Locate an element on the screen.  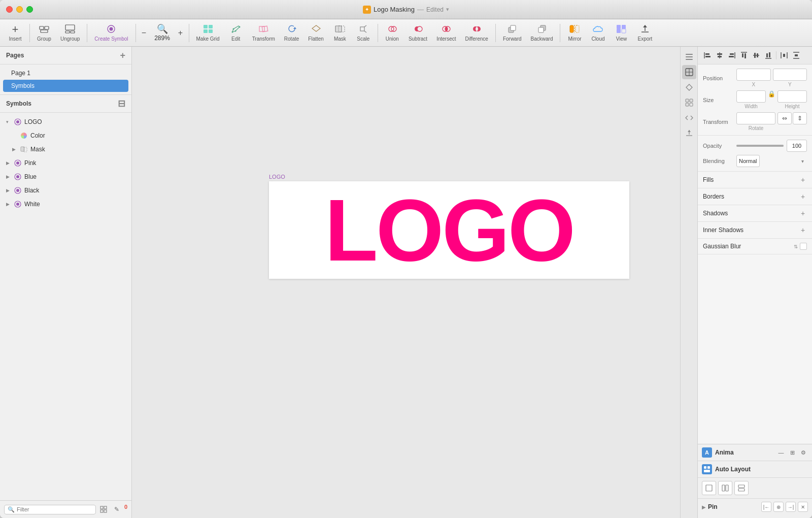
logo-name: LOGO is located at coordinates (75, 122).